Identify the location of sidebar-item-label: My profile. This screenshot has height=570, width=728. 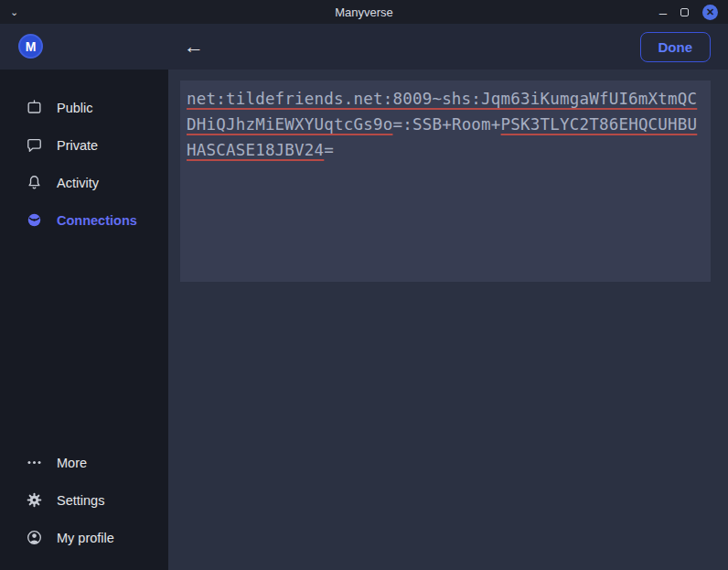
(86, 538).